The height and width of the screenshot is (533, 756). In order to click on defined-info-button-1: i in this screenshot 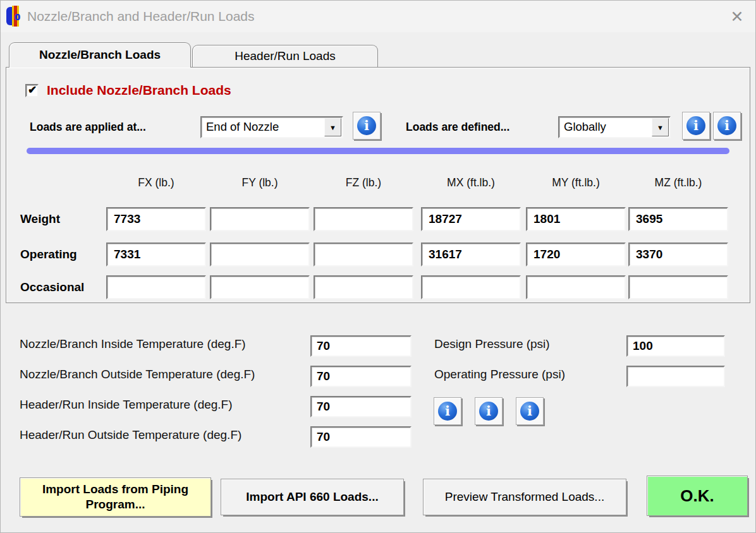, I will do `click(696, 126)`.